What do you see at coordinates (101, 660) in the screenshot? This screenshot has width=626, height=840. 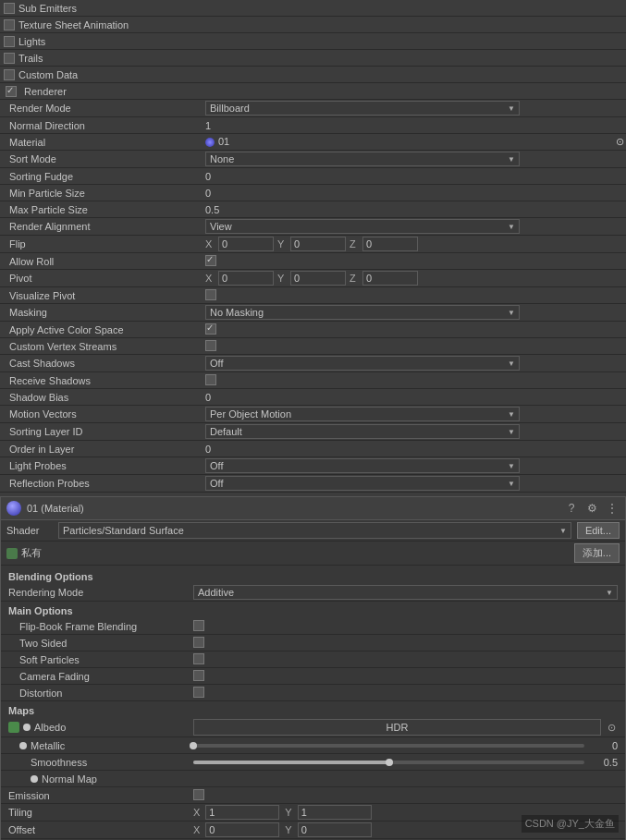 I see `main-option-label-2: Soft Particles` at bounding box center [101, 660].